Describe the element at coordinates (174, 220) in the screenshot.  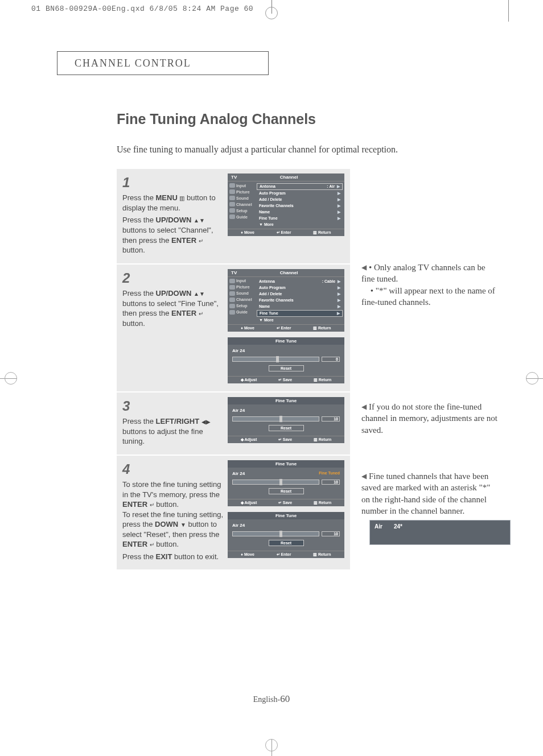
I see `key-updown: UP/DOWN` at that location.